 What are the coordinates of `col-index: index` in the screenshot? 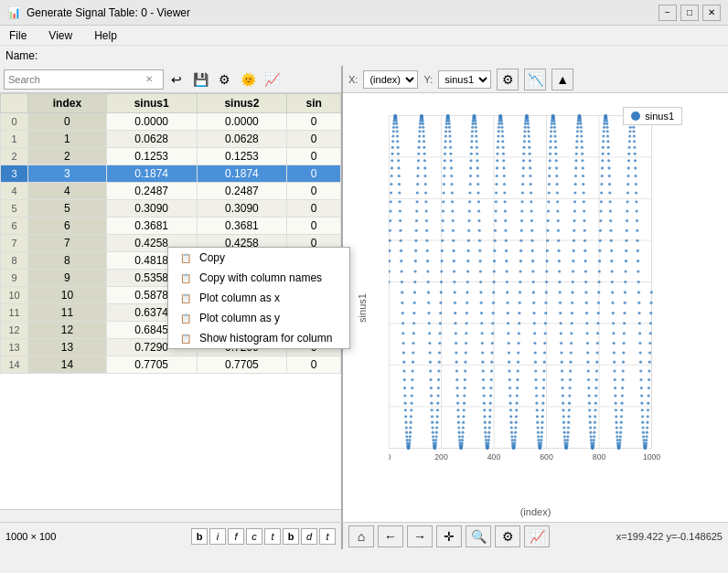 It's located at (68, 104).